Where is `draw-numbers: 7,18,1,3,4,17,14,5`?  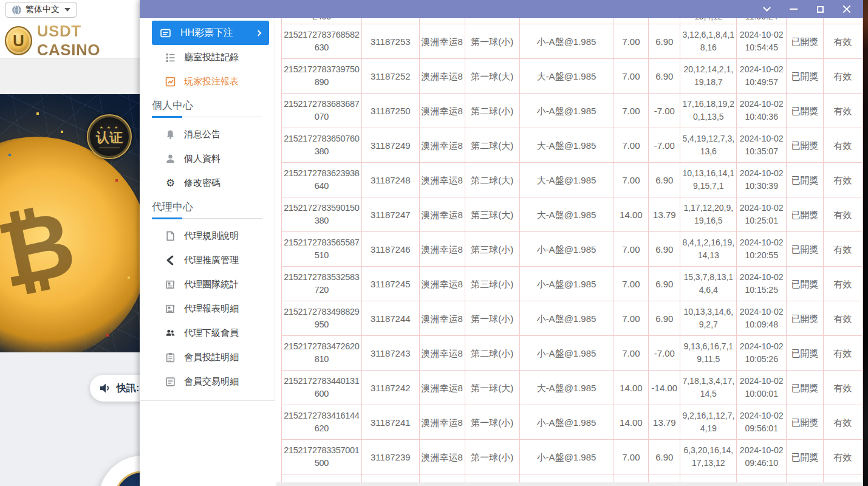
draw-numbers: 7,18,1,3,4,17,14,5 is located at coordinates (708, 388).